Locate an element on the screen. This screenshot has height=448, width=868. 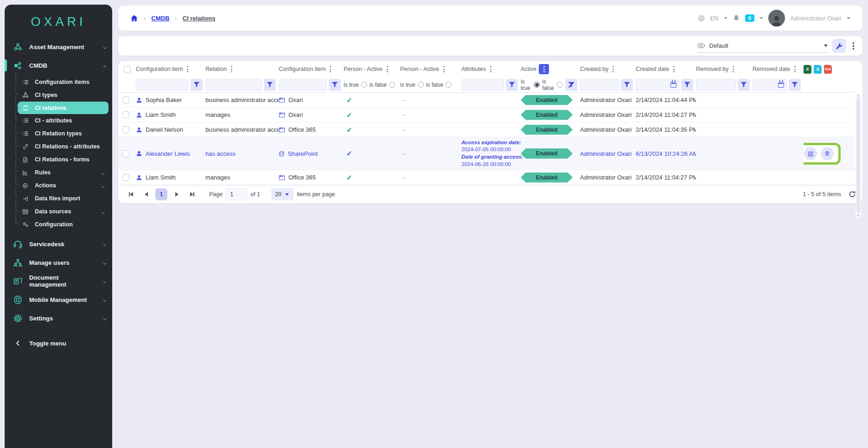
last-page-button is located at coordinates (192, 194).